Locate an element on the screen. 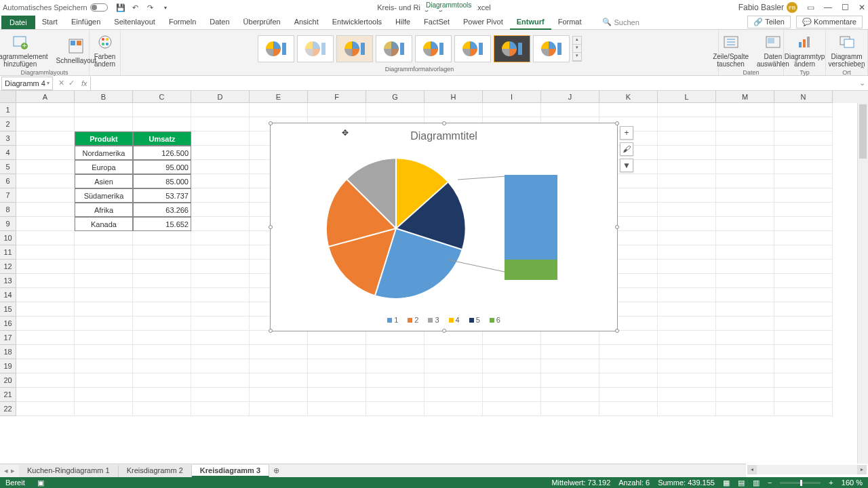 The height and width of the screenshot is (488, 868). tab-einfügen: Einfügen is located at coordinates (85, 22).